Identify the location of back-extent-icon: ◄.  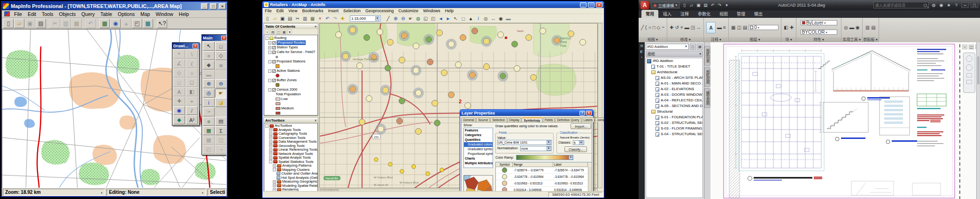
(440, 19).